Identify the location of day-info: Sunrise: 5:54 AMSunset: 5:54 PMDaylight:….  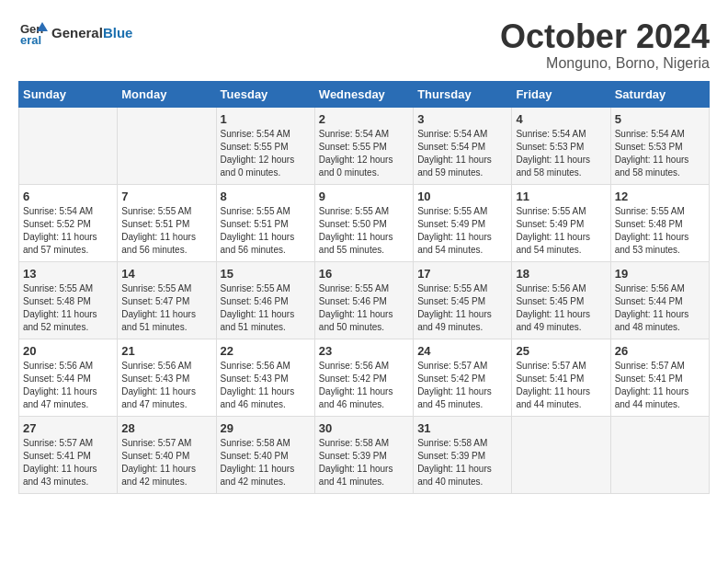
(462, 154).